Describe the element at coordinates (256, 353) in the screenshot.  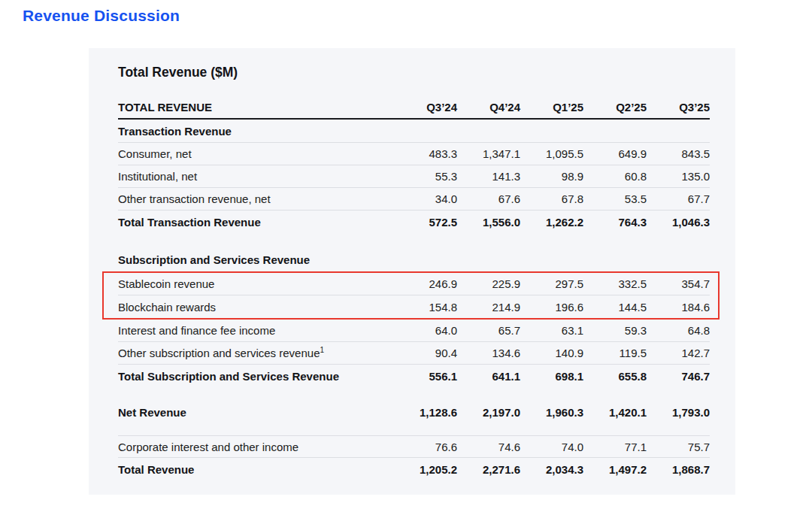
I see `row-label: Other subscription and services revenue1` at that location.